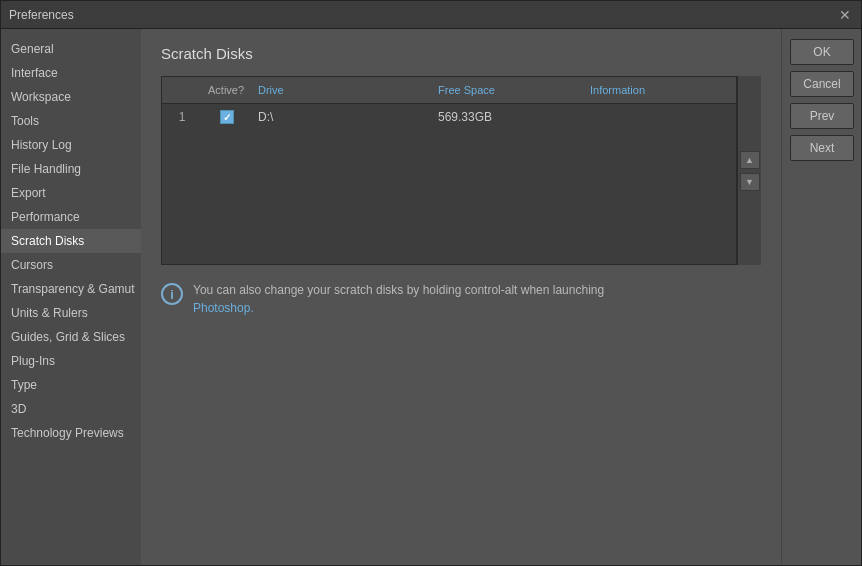  What do you see at coordinates (71, 73) in the screenshot?
I see `sidebar-item-interface: Interface` at bounding box center [71, 73].